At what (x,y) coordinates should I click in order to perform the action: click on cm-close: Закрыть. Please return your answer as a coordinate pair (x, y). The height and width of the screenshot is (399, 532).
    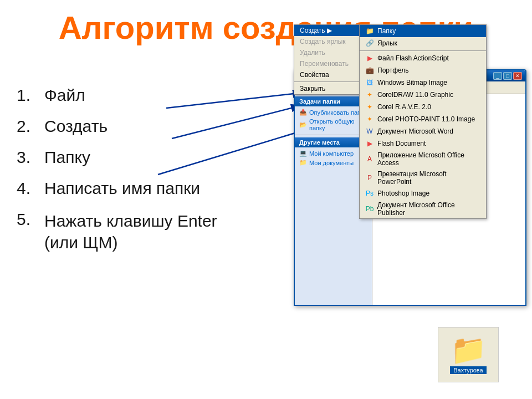
    Looking at the image, I should click on (327, 89).